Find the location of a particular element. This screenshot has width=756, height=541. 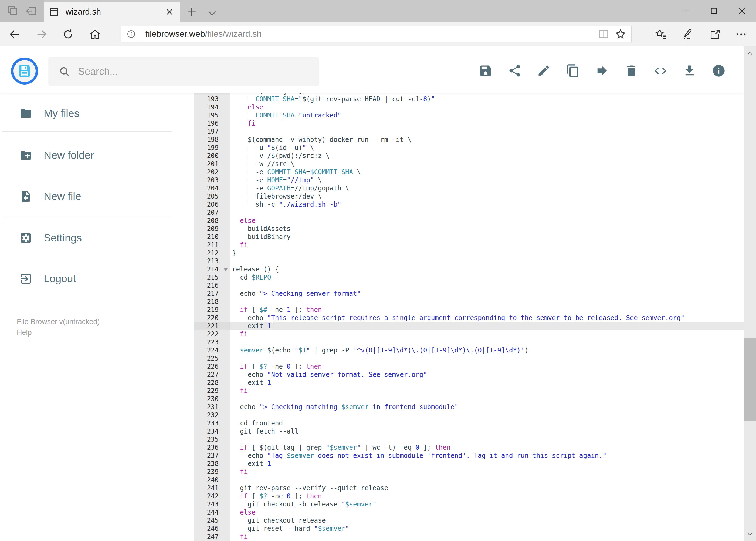

code-text: buildAssets is located at coordinates (487, 229).